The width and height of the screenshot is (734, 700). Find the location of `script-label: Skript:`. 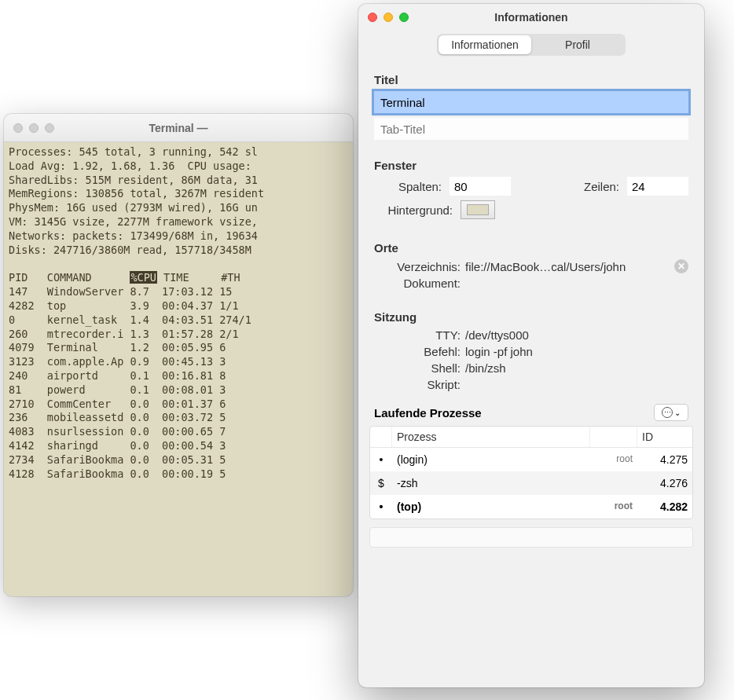

script-label: Skript: is located at coordinates (417, 385).